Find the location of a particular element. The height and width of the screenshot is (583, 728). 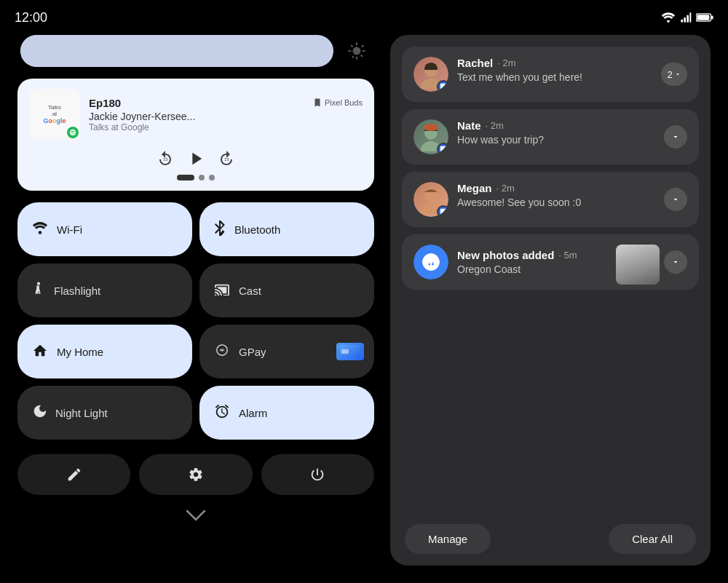

tile-gpay-label: GPay is located at coordinates (253, 352).